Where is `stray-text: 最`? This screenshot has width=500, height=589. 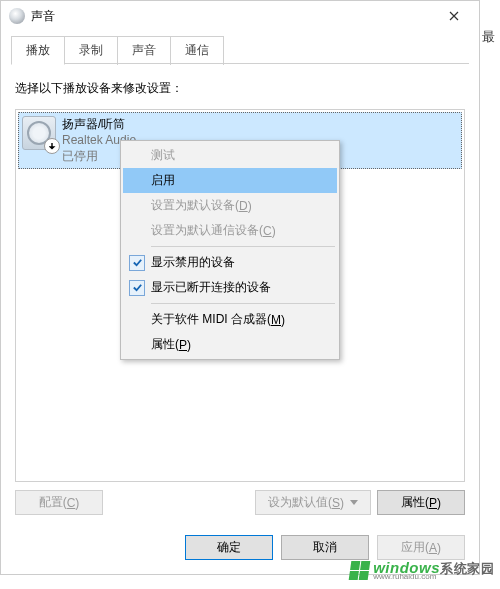 stray-text: 最 is located at coordinates (489, 38).